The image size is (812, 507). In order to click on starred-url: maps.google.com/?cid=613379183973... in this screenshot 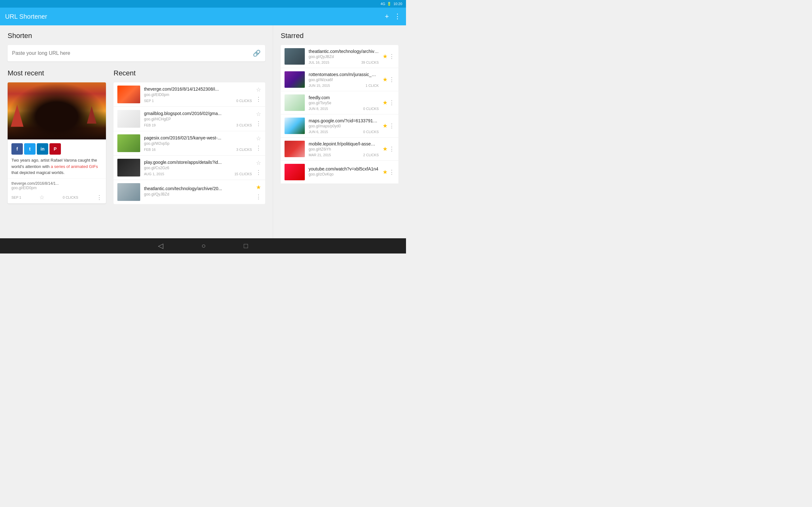, I will do `click(344, 121)`.